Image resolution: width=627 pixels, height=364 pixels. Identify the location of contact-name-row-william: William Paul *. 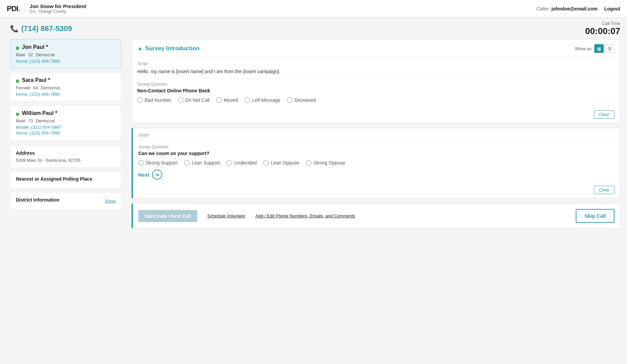
(66, 114).